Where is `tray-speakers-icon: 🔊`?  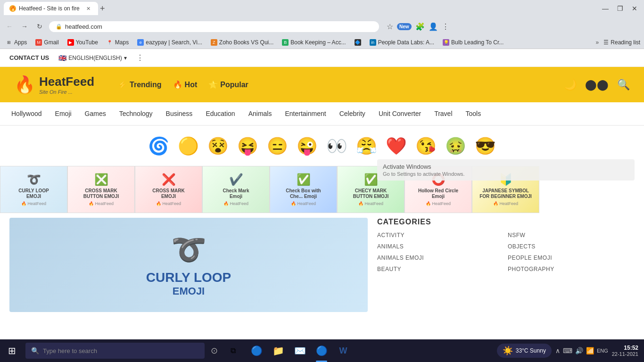 tray-speakers-icon: 🔊 is located at coordinates (579, 351).